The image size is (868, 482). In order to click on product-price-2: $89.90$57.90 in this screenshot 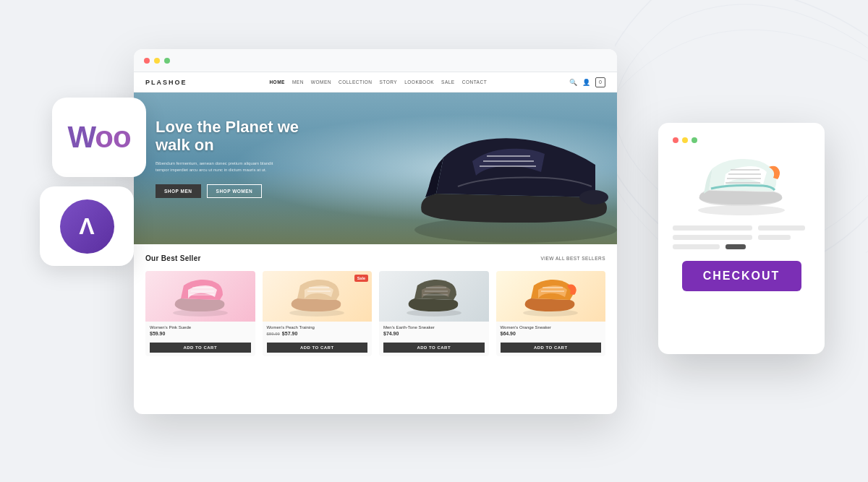, I will do `click(318, 334)`.